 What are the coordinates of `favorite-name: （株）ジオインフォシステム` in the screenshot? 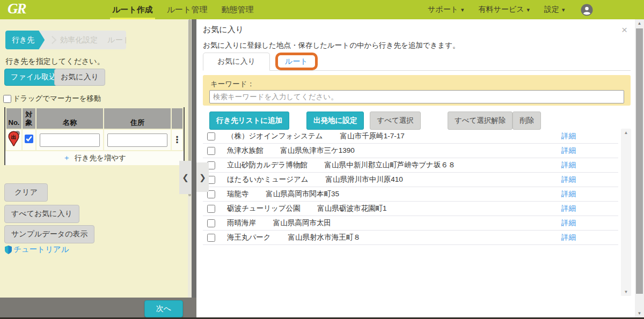 It's located at (275, 136).